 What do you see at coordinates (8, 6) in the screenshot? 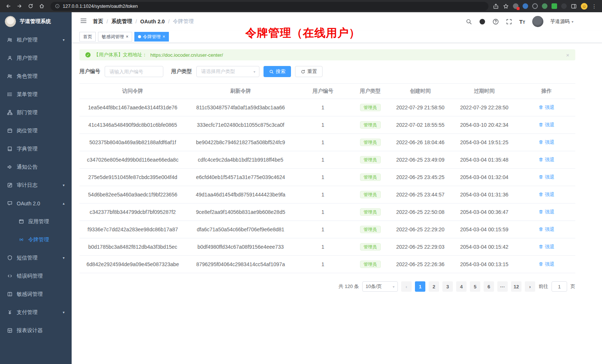
I see `arrow-left-icon` at bounding box center [8, 6].